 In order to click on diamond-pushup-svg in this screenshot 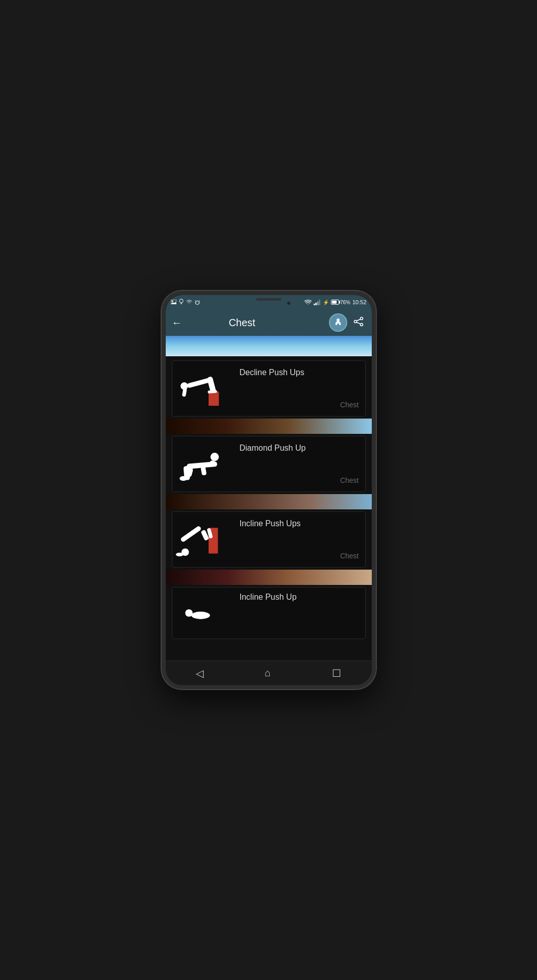, I will do `click(203, 464)`.